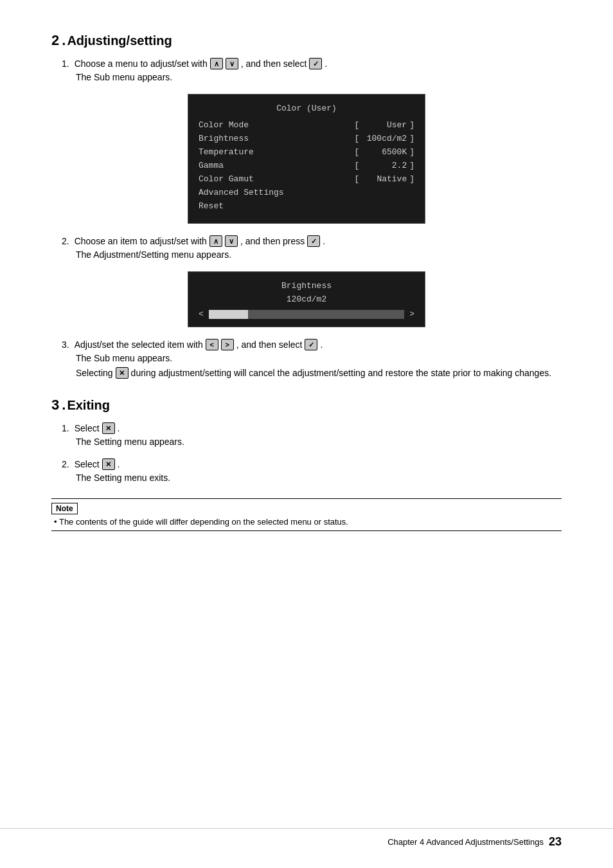  Describe the element at coordinates (204, 522) in the screenshot. I see `note-content: The contents of the guide will differ de…` at that location.